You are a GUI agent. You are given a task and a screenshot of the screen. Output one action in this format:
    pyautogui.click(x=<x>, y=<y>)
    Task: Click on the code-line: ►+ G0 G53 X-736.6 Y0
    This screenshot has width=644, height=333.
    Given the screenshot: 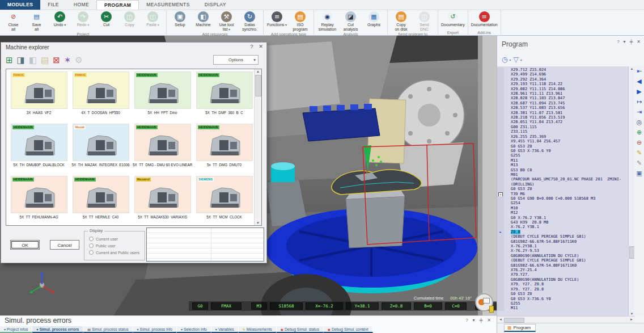 What is the action you would take?
    pyautogui.click(x=563, y=151)
    